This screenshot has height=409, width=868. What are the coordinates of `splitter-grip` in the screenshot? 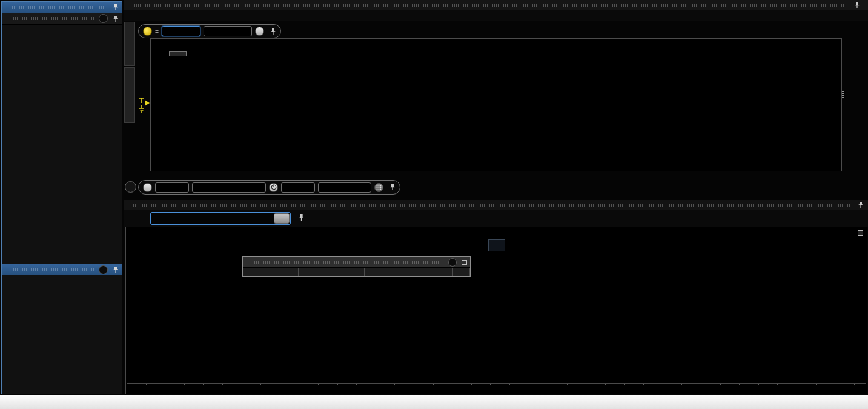 It's located at (843, 96).